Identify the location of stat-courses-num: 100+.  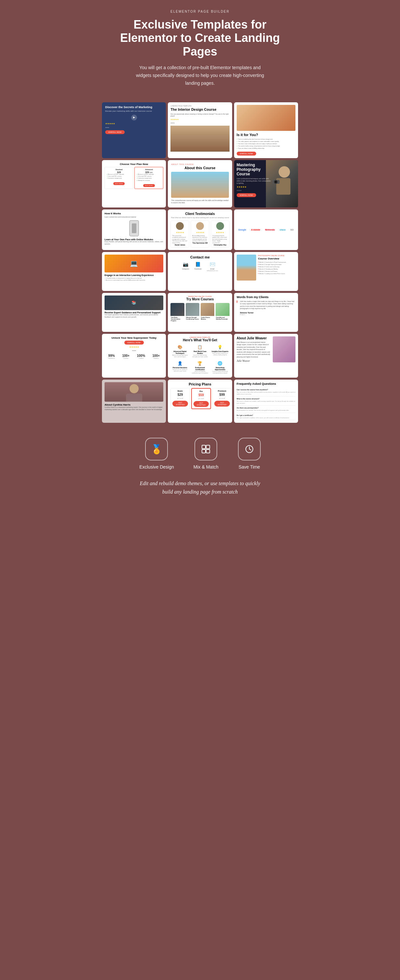
(126, 356).